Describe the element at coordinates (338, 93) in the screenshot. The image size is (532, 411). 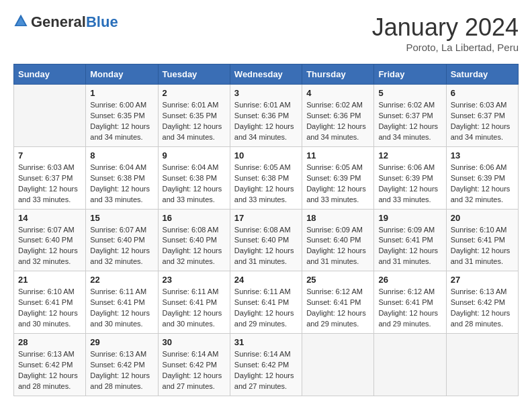
I see `day-number: 4` at that location.